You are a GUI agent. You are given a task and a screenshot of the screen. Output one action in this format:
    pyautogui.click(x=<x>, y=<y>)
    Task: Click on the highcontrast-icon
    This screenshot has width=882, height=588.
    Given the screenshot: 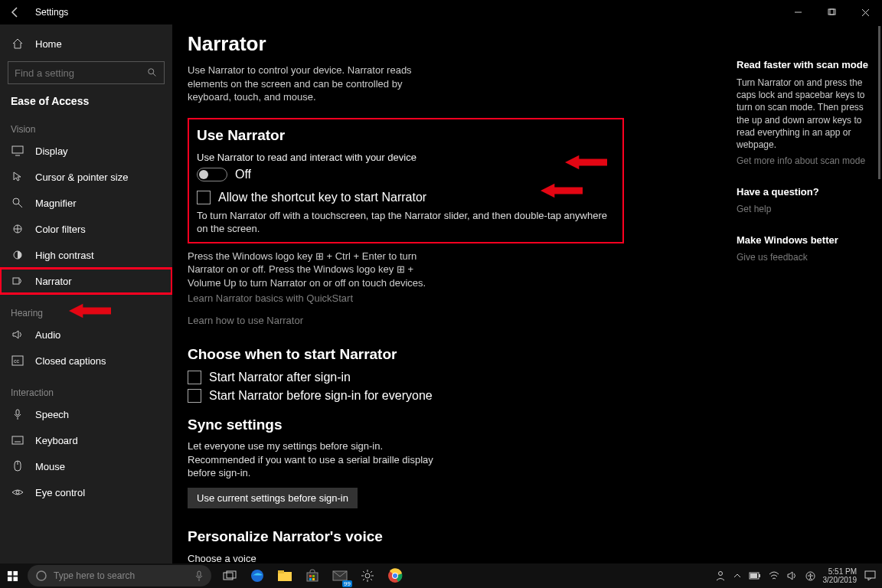 What is the action you would take?
    pyautogui.click(x=18, y=255)
    